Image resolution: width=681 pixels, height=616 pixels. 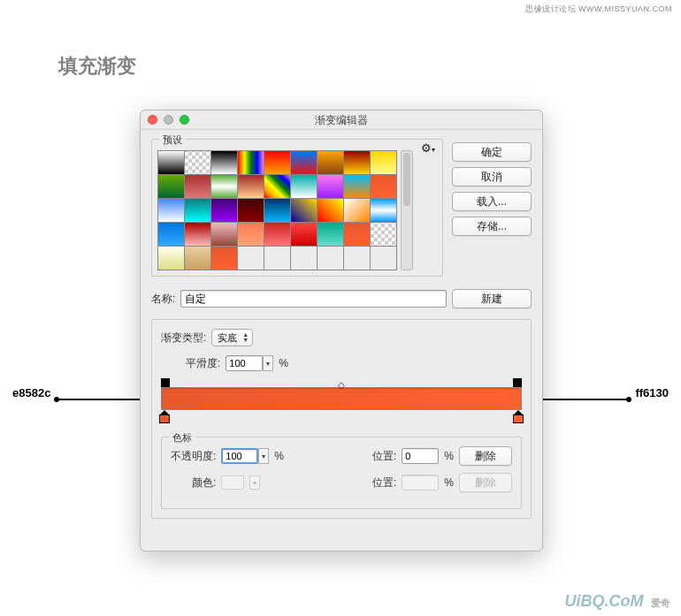 What do you see at coordinates (341, 385) in the screenshot?
I see `midpoint-icon: ◇` at bounding box center [341, 385].